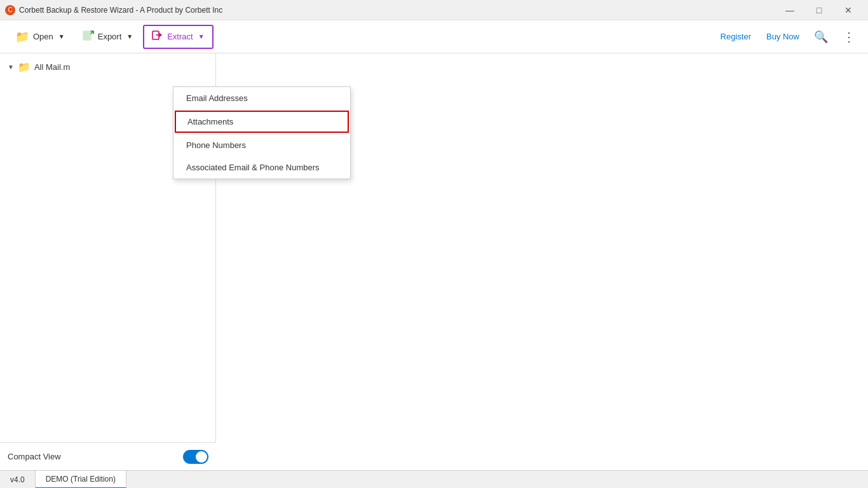 This screenshot has width=868, height=488. Describe the element at coordinates (62, 37) in the screenshot. I see `open-caret-icon: ▼` at that location.